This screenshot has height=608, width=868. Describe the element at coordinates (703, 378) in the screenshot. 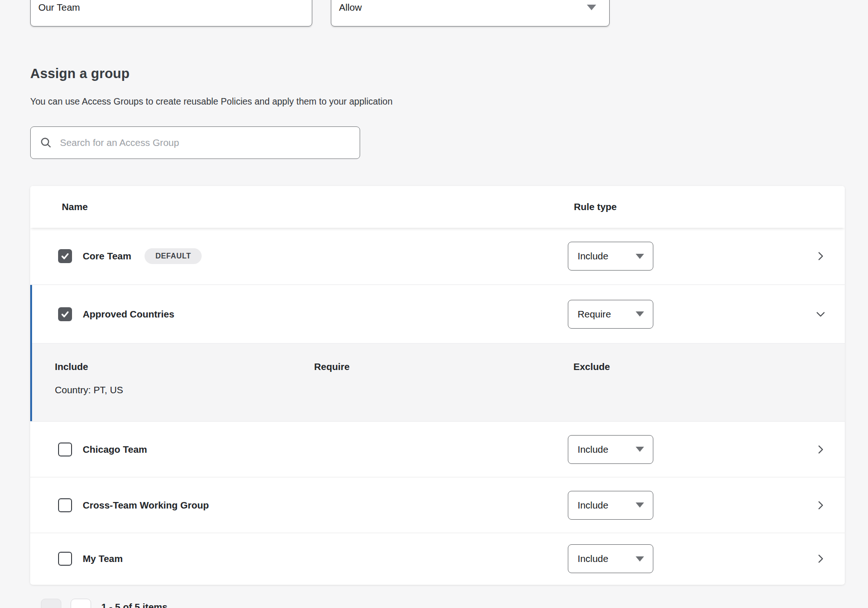

I see `details-exclude-column: Exclude` at that location.